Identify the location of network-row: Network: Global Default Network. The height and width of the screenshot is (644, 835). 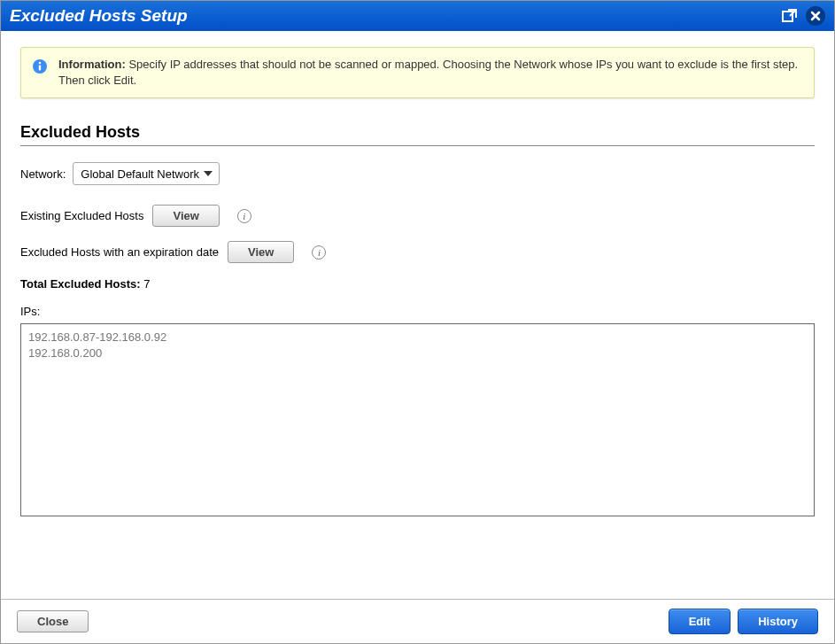
(418, 174).